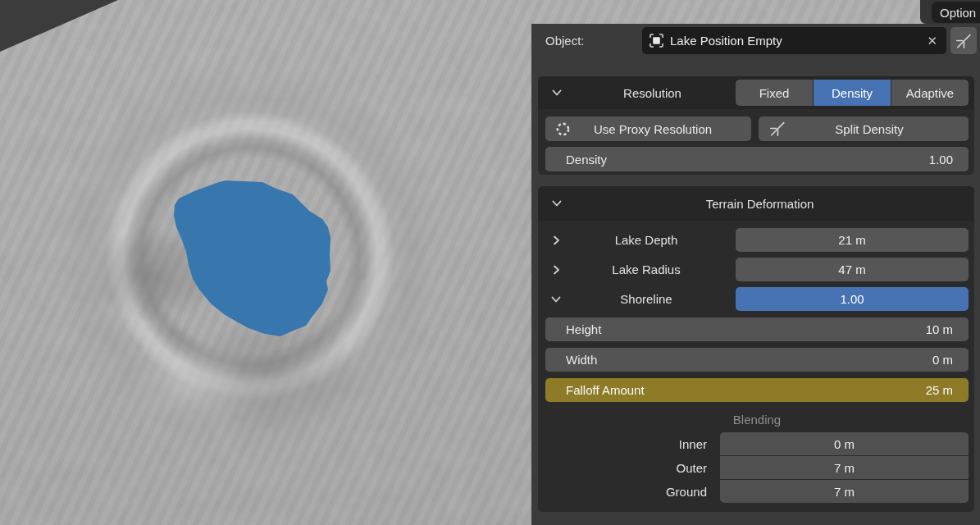 This screenshot has height=525, width=980. Describe the element at coordinates (757, 269) in the screenshot. I see `lake-radius-row: Lake Radius 47 m` at that location.